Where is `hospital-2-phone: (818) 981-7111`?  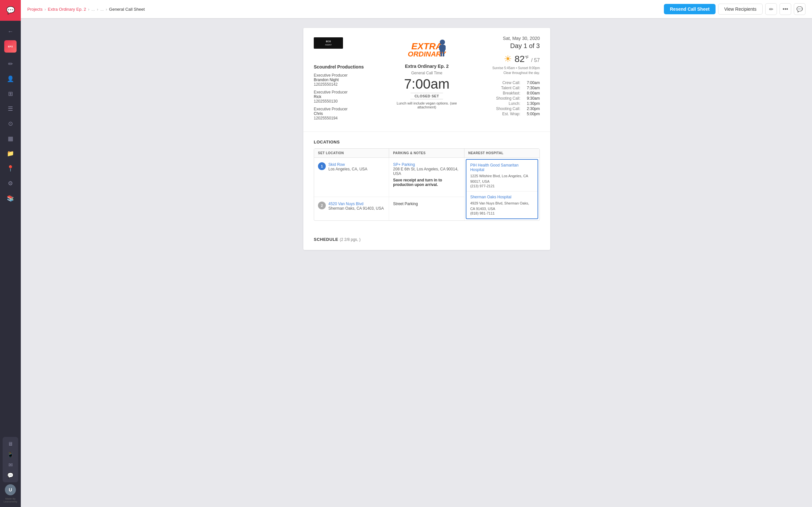 hospital-2-phone: (818) 981-7111 is located at coordinates (502, 213).